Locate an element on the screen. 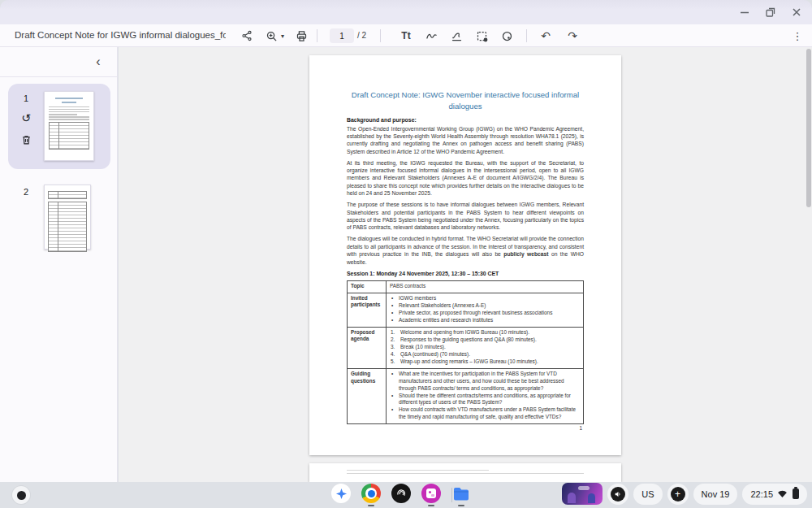 The width and height of the screenshot is (812, 508). table-row-topic: Topic PABS contracts is located at coordinates (466, 286).